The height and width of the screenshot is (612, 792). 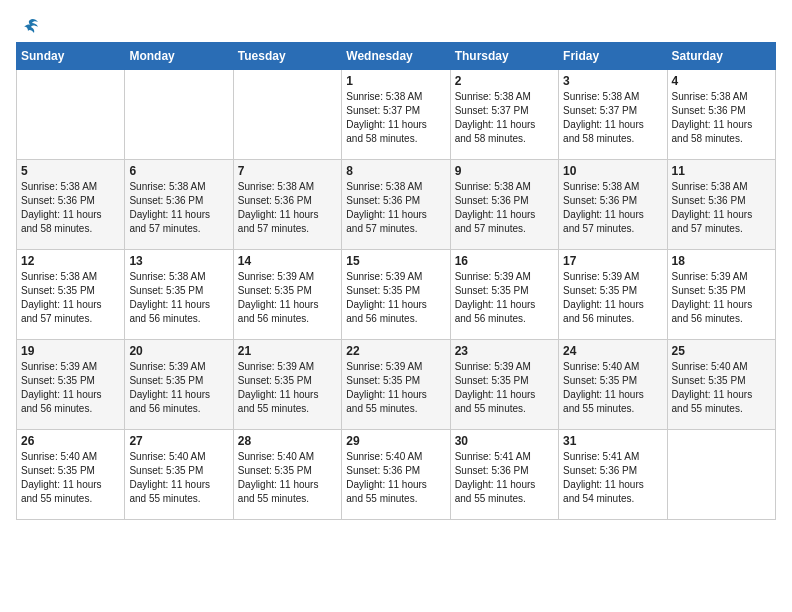 What do you see at coordinates (504, 115) in the screenshot?
I see `calendar-cell: 2Sunrise: 5:38 AM Sunset: 5:37 PM Daylig…` at bounding box center [504, 115].